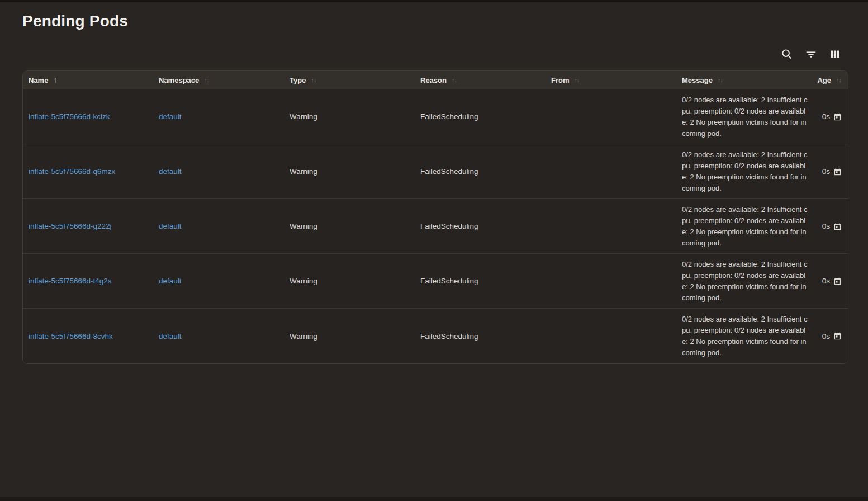  I want to click on pod-link: inflate-5c5f75666d-q6mzx, so click(72, 171).